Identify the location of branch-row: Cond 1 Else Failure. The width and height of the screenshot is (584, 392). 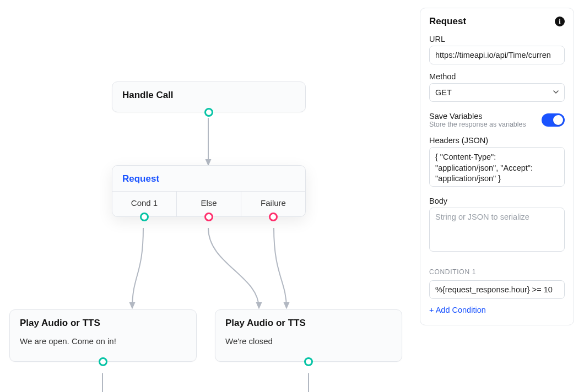
(209, 204).